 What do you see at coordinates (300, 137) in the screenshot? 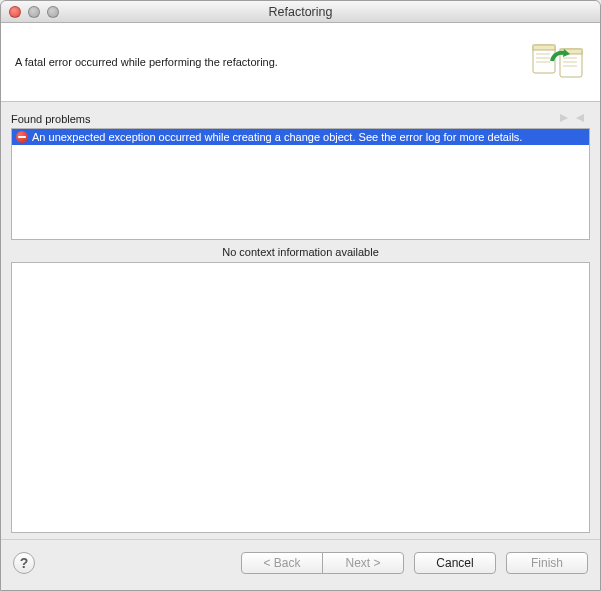
I see `problem-item: An unexpected exception occurred while c…` at bounding box center [300, 137].